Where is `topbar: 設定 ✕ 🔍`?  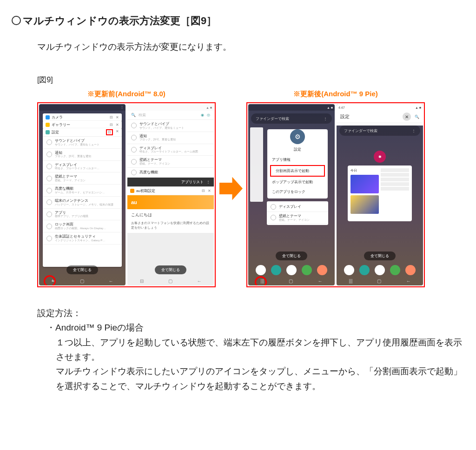
topbar: 設定 ✕ 🔍 is located at coordinates (380, 117).